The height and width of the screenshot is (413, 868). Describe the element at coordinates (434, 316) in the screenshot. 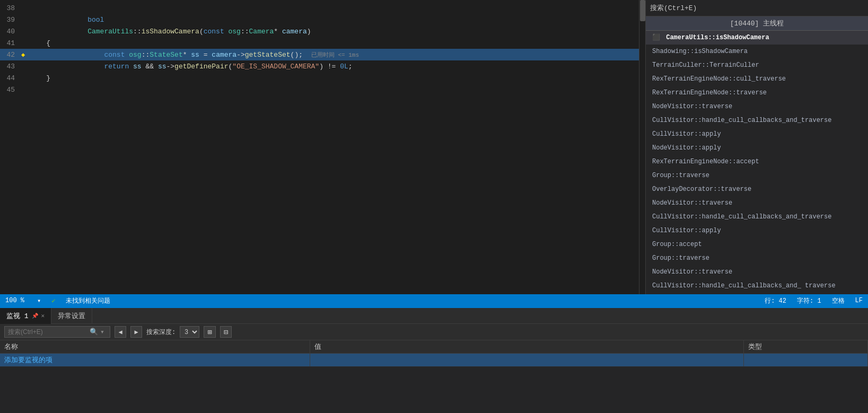

I see `bottom-tabs: 监视 1 📌 ✕ 异常设置` at that location.